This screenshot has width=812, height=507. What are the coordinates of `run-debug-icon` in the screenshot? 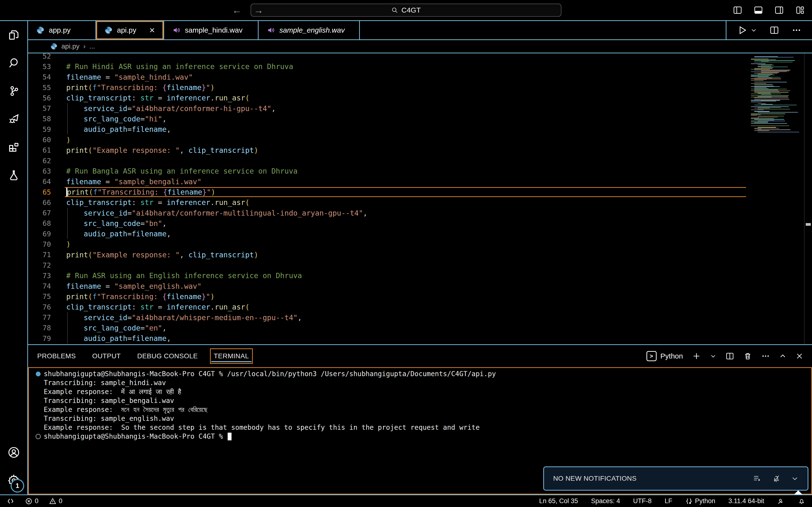 It's located at (13, 119).